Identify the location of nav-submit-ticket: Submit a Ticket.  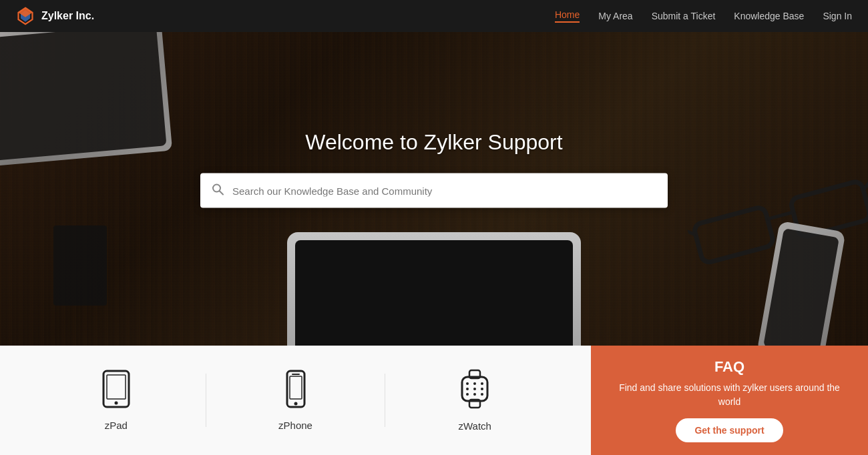
(684, 16).